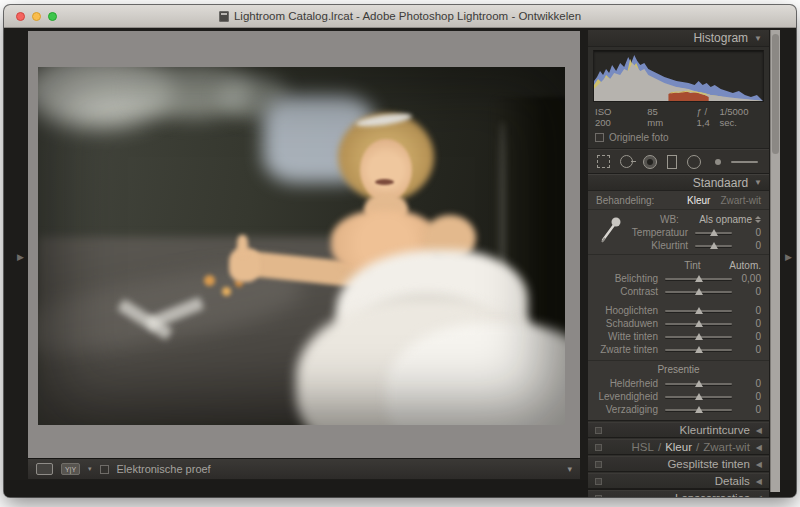 The height and width of the screenshot is (507, 800). I want to click on contrast-slider-track, so click(698, 292).